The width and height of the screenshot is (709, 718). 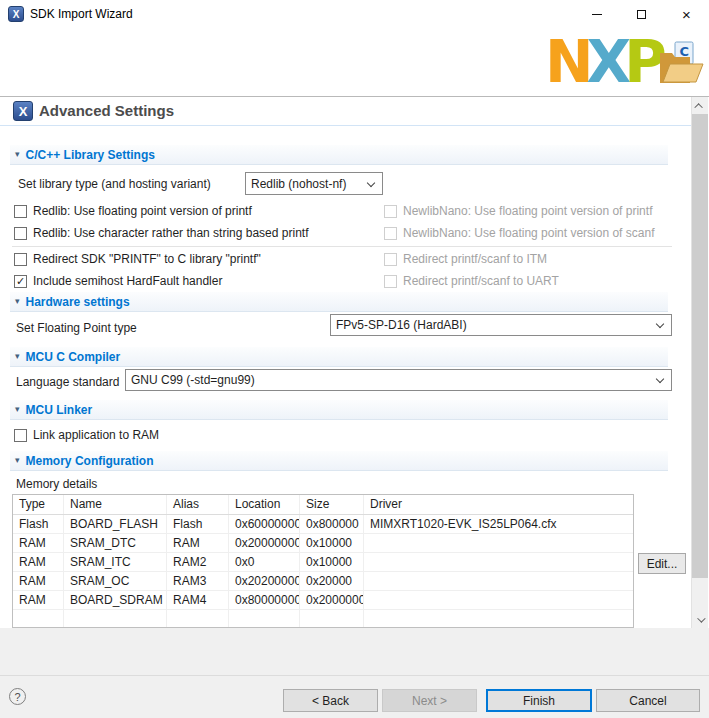 I want to click on checkbox-newlibnano-float-scanf: NewlibNano: Use floating point version o…, so click(x=519, y=233).